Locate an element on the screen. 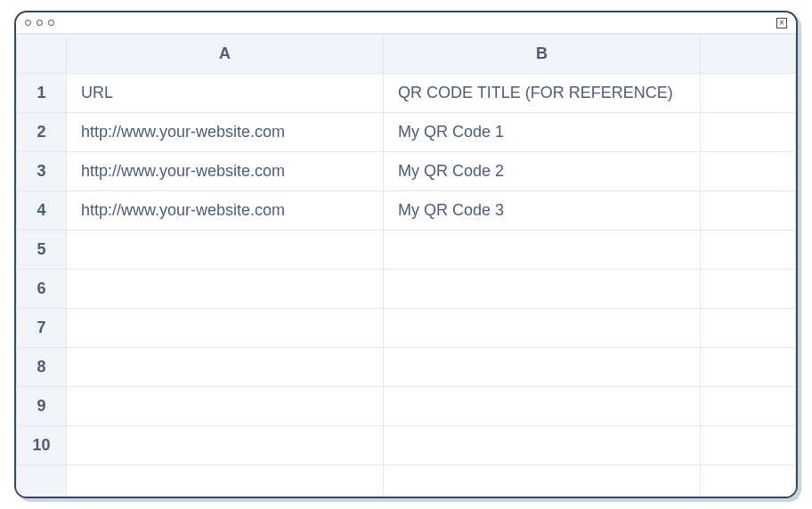 This screenshot has width=812, height=509. table-row: 1 URL QR CODE TITLE (FOR REFERENCE) is located at coordinates (406, 93).